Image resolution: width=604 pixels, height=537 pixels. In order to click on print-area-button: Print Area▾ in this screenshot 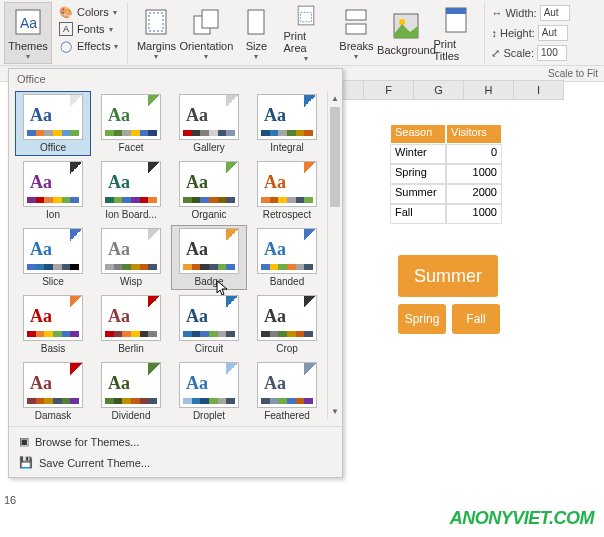, I will do `click(306, 33)`.